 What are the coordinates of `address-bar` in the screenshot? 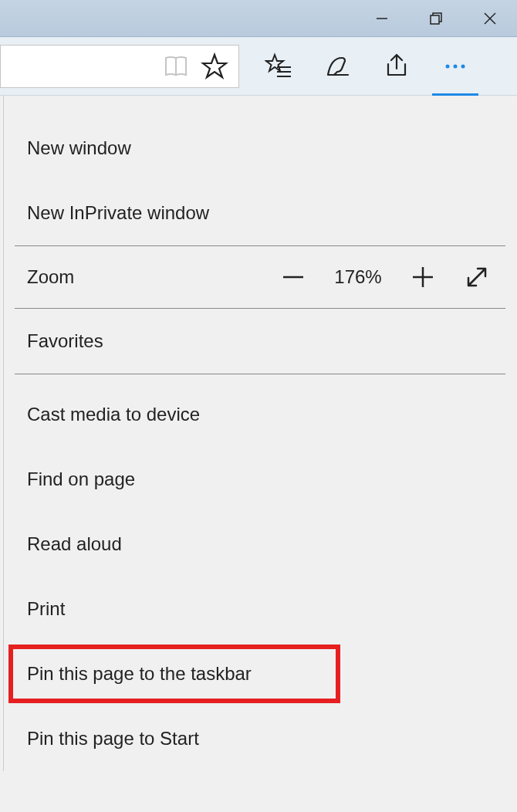 It's located at (120, 66).